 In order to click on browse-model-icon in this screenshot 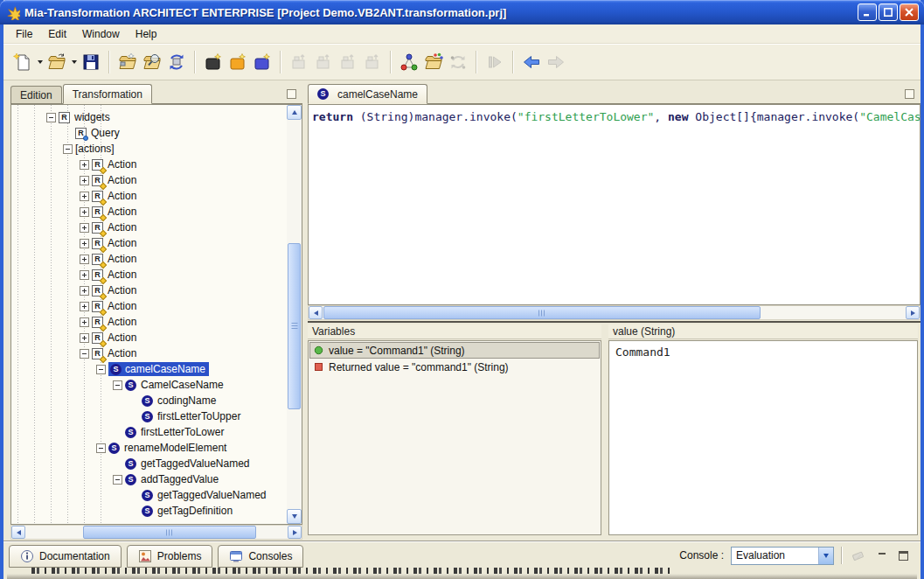, I will do `click(152, 62)`.